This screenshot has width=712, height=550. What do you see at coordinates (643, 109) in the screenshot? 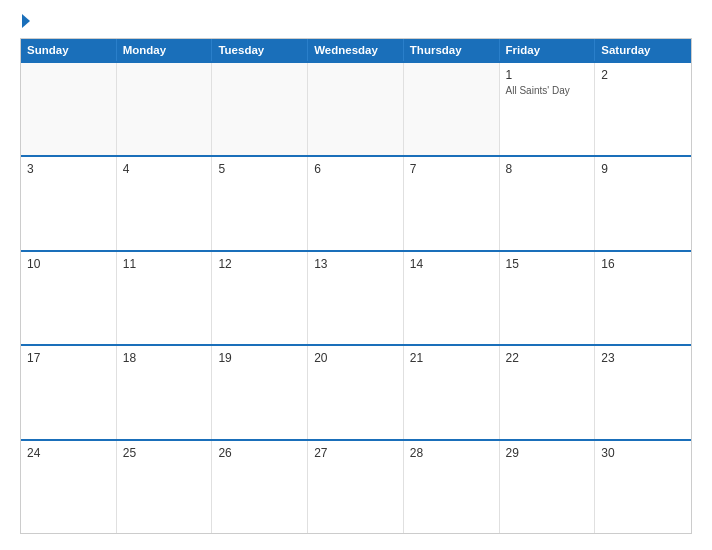
I see `cal-cell-w1-d7: 2` at bounding box center [643, 109].